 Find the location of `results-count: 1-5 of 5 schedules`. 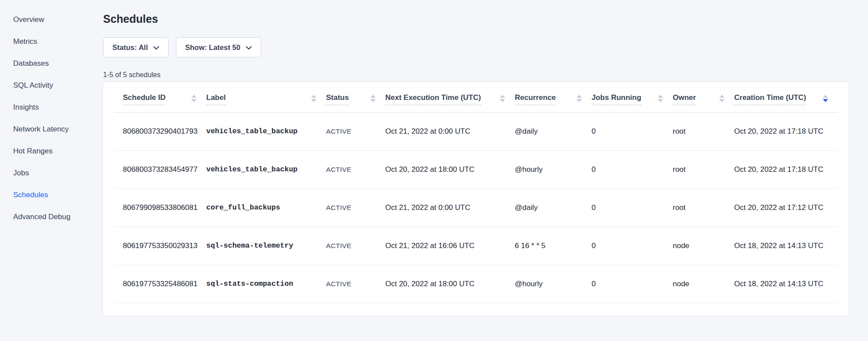

results-count: 1-5 of 5 schedules is located at coordinates (476, 75).